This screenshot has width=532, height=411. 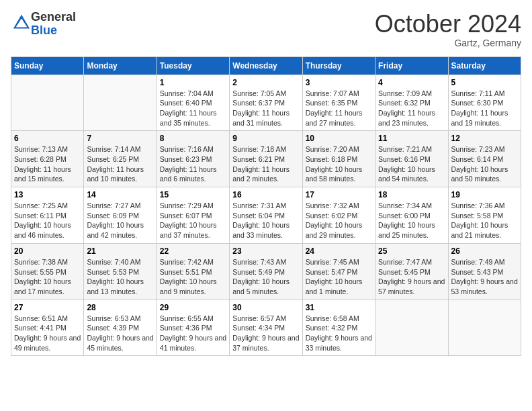 I want to click on calendar-day-cell: 30Sunrise: 6:57 AMSunset: 4:34 PMDayligh…, so click(x=266, y=328).